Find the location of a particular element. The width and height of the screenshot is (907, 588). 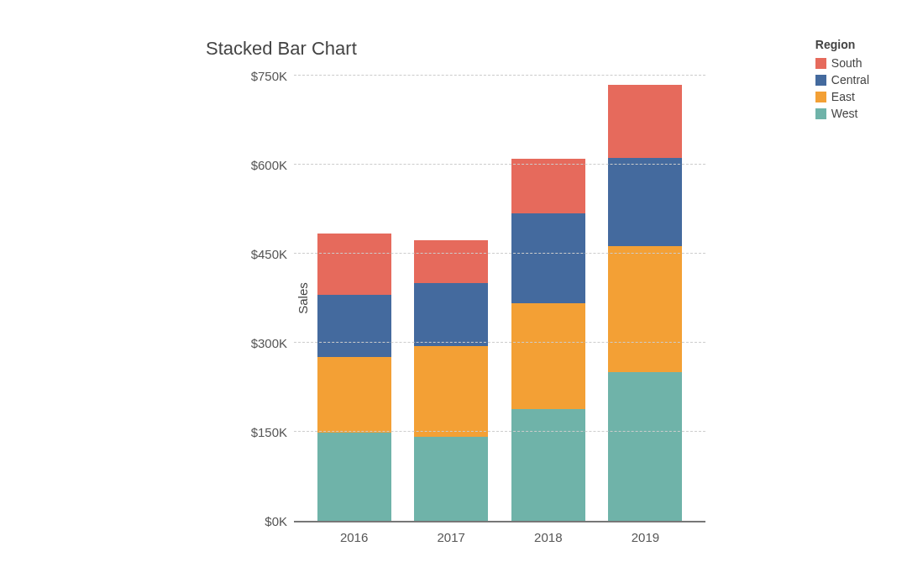

y-tick-label: $450K is located at coordinates (269, 254).